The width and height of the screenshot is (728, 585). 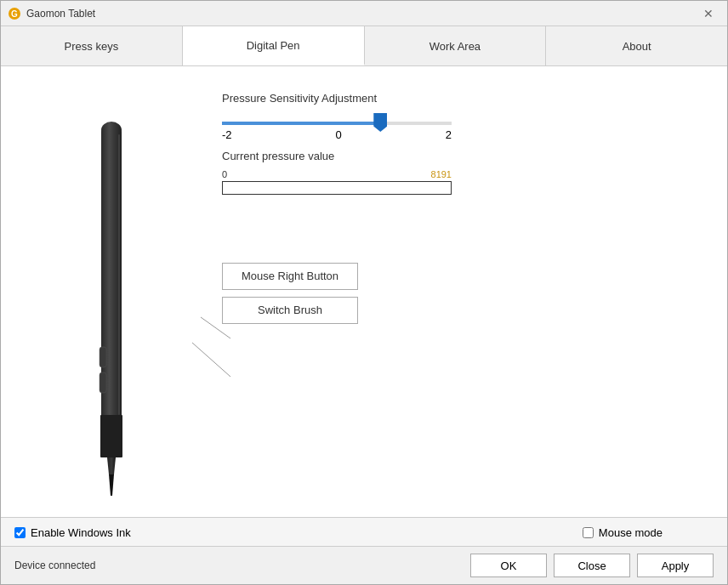 I want to click on mouse-mode-label: Mouse mode, so click(x=623, y=532).